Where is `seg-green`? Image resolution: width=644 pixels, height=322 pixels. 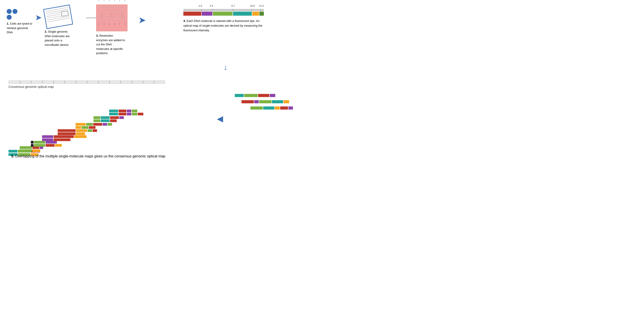 seg-green is located at coordinates (223, 14).